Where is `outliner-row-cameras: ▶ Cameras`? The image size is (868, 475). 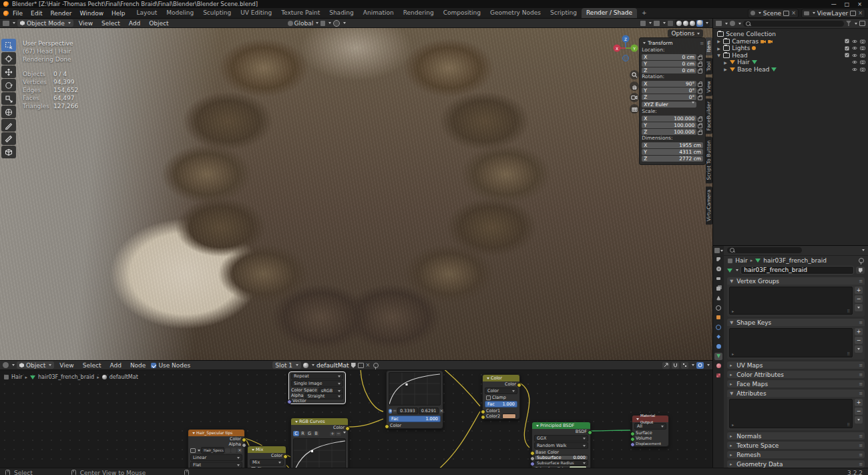 outliner-row-cameras: ▶ Cameras is located at coordinates (791, 41).